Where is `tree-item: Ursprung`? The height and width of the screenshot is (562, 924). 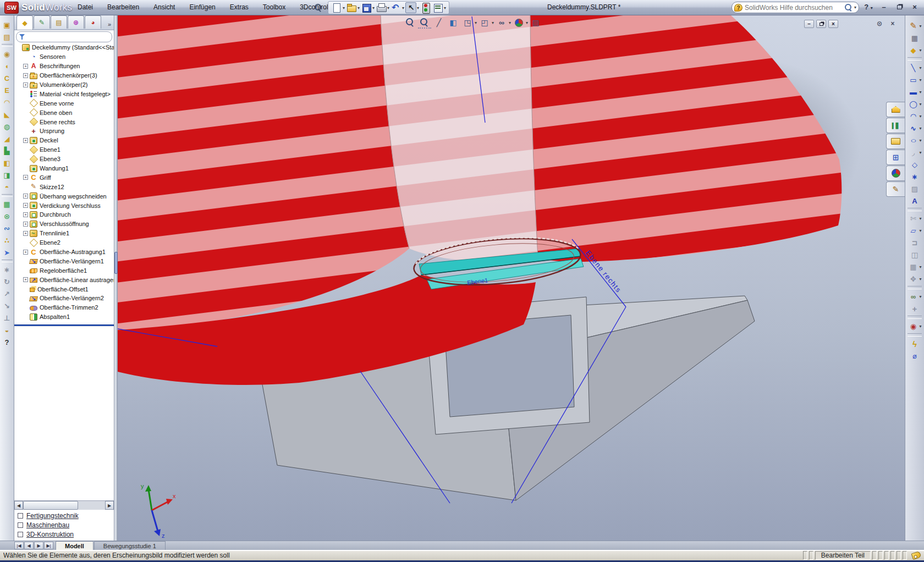
tree-item: Ursprung is located at coordinates (64, 131).